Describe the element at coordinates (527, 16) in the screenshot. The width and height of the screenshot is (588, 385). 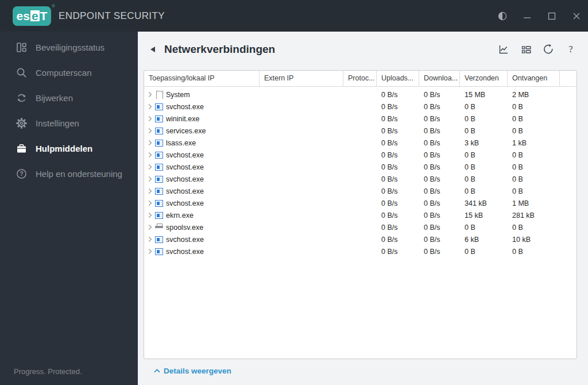
I see `minimize-button` at that location.